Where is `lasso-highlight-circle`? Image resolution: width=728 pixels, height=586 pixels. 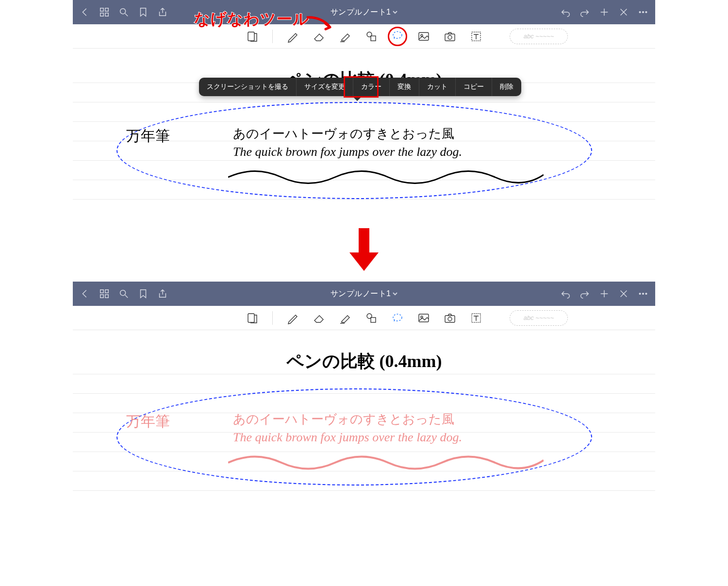
lasso-highlight-circle is located at coordinates (397, 36).